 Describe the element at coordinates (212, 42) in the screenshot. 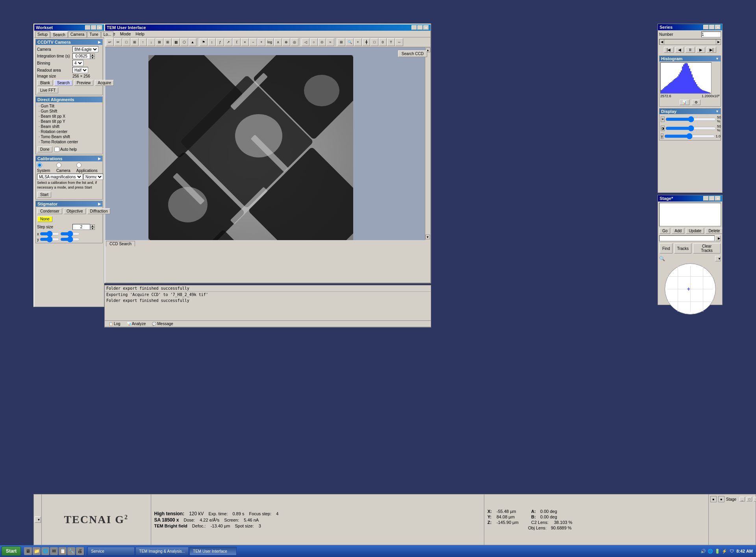

I see `toolbar-btn-13: ↕` at that location.